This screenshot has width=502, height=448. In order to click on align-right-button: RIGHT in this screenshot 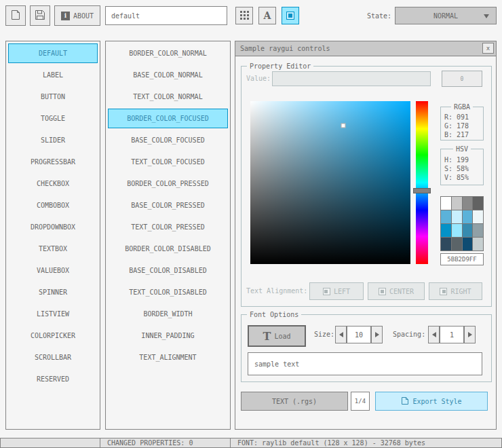, I will do `click(456, 291)`.